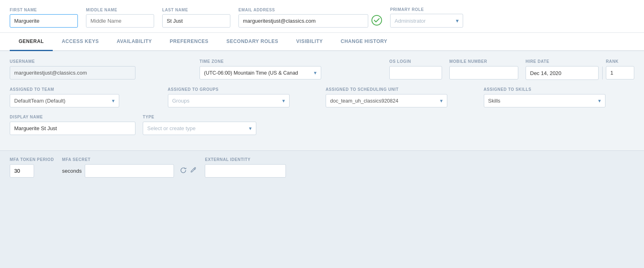  Describe the element at coordinates (120, 21) in the screenshot. I see `middle-name-input` at that location.